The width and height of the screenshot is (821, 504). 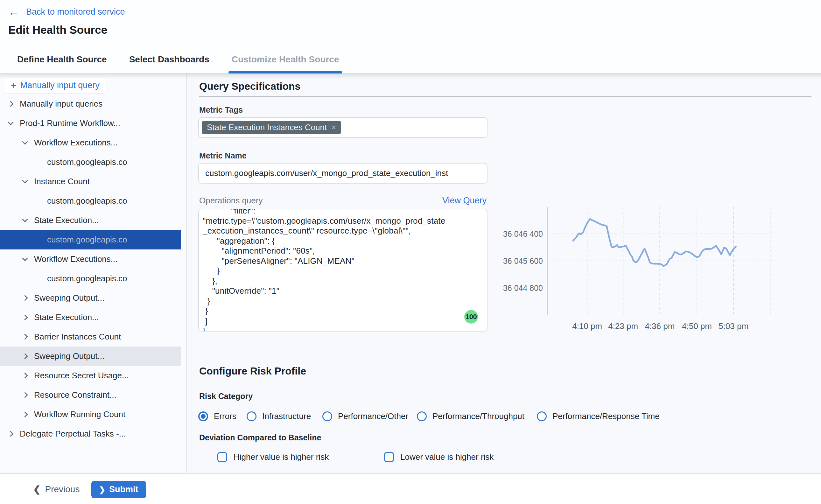 I want to click on back-arrow-icon: ←, so click(x=14, y=12).